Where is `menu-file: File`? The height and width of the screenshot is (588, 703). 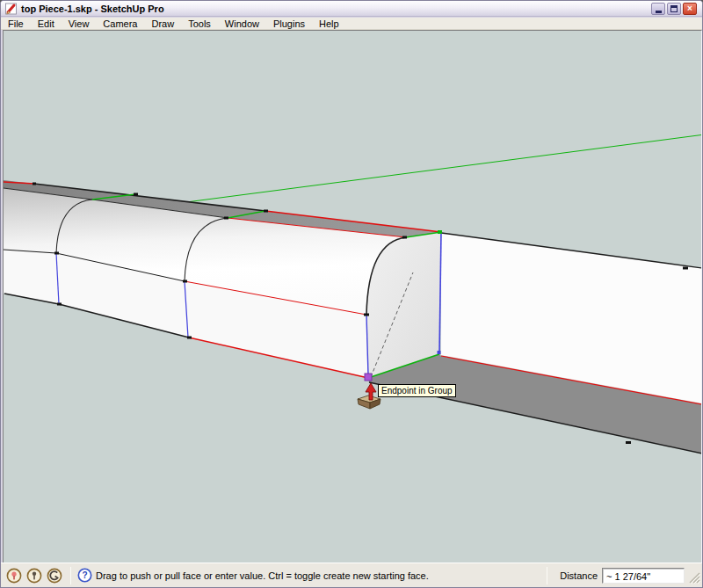
menu-file: File is located at coordinates (16, 23).